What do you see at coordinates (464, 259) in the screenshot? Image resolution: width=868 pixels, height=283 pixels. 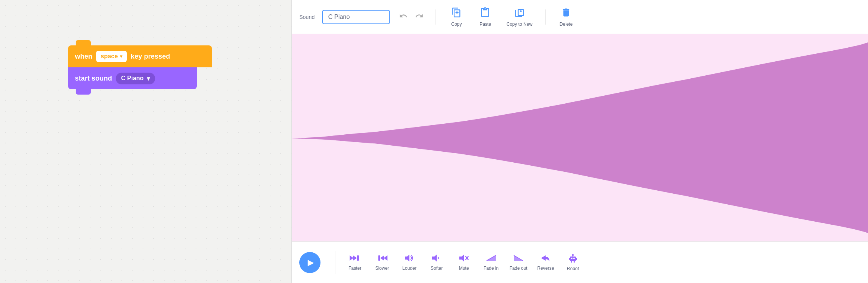 I see `mute-icon` at bounding box center [464, 259].